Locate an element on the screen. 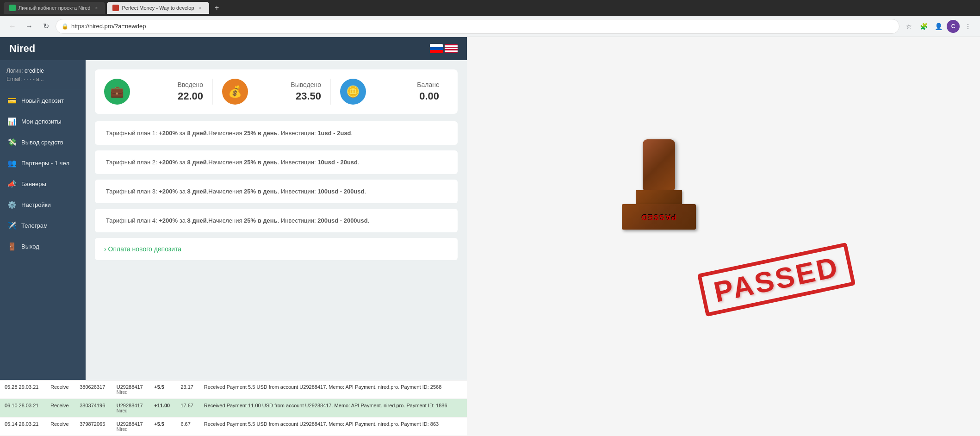  tab-close-nired: × is located at coordinates (96, 8).